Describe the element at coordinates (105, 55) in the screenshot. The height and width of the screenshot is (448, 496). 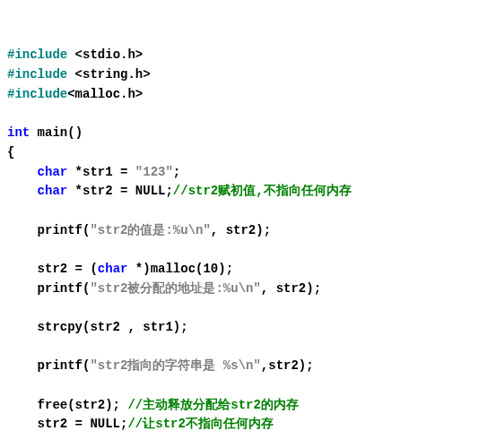
I see `include-file: <stdio.h>` at that location.